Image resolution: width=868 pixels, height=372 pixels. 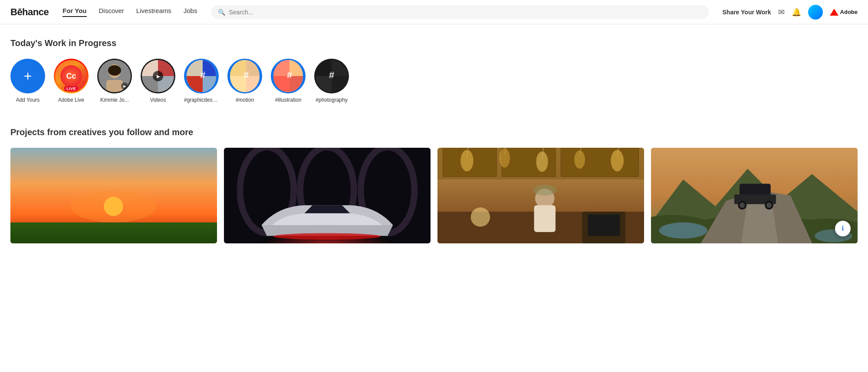 I want to click on illustration-label: #illustration, so click(x=288, y=100).